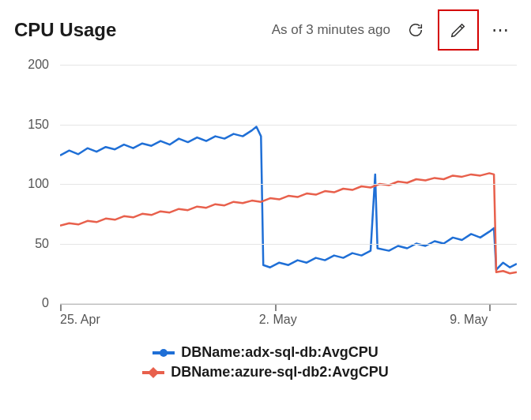 The width and height of the screenshot is (531, 420). What do you see at coordinates (34, 184) in the screenshot?
I see `y-axis: 050100150200` at bounding box center [34, 184].